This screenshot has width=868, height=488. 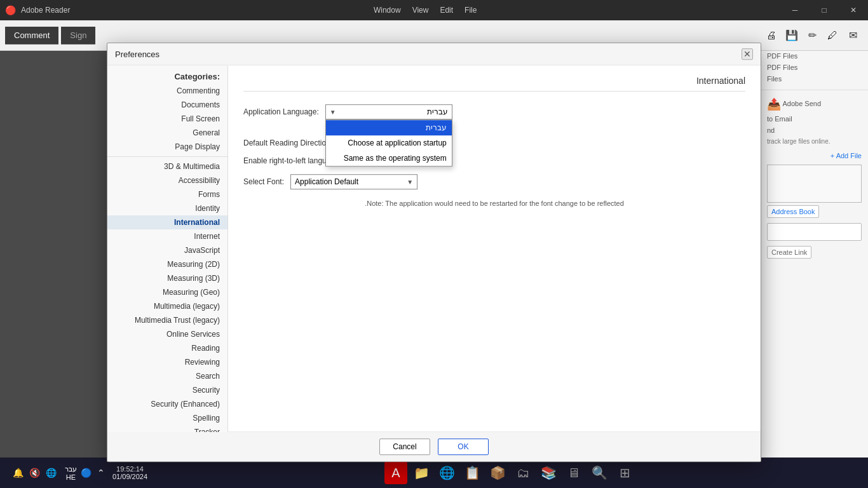 I want to click on language-dropdown-value: עברית, so click(x=437, y=112).